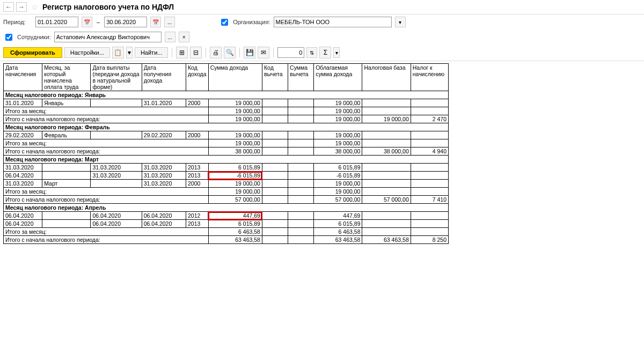  What do you see at coordinates (226, 224) in the screenshot?
I see `data-row: 06.04.202006.04.202006.04.202020136 015,…` at bounding box center [226, 224].